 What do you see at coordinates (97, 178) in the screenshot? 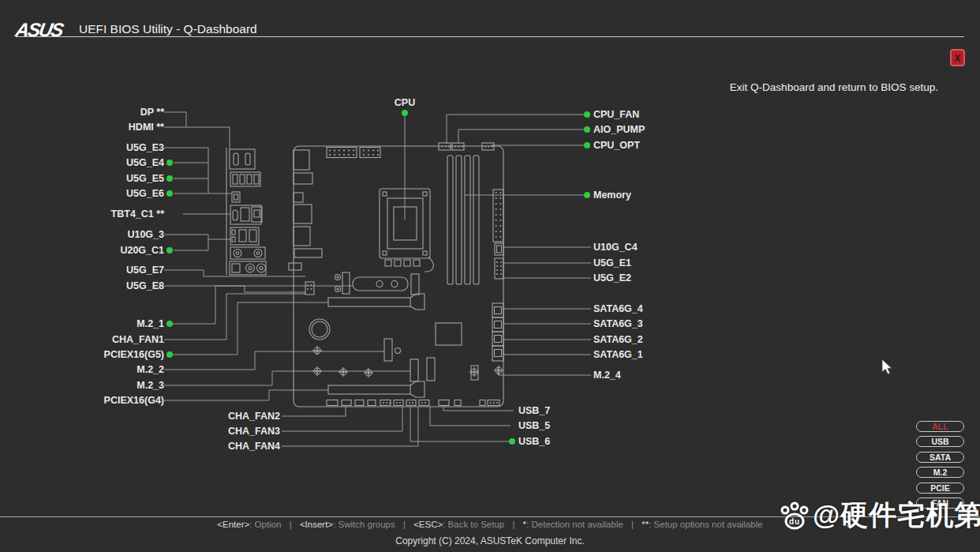
I see `label-u5g-e5: U5G_E5` at bounding box center [97, 178].